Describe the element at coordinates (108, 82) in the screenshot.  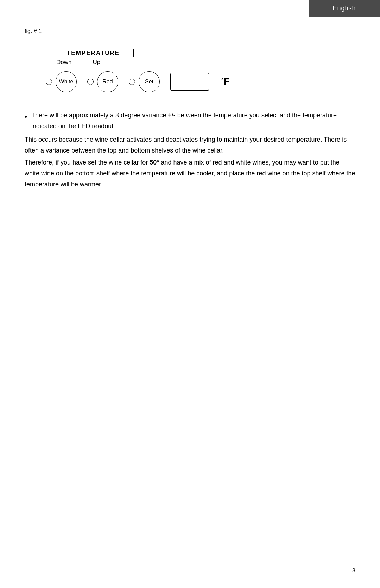
I see `red-button: Red` at that location.